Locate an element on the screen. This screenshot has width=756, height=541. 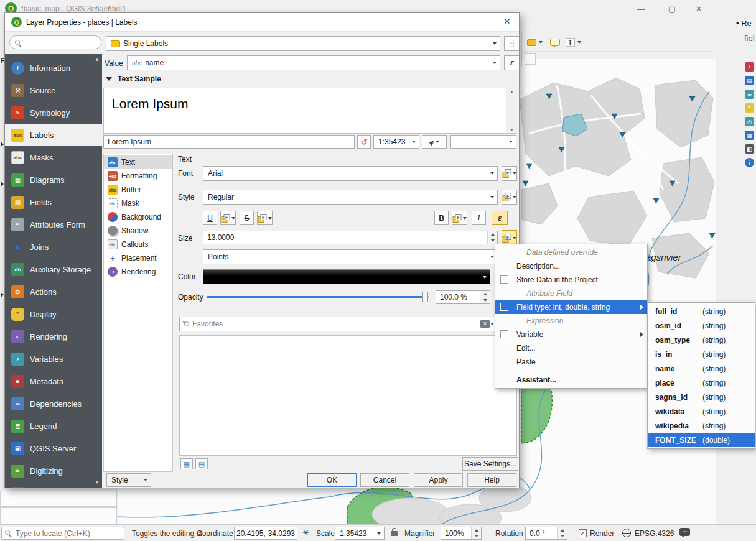
bold-dd-button is located at coordinates (459, 218).